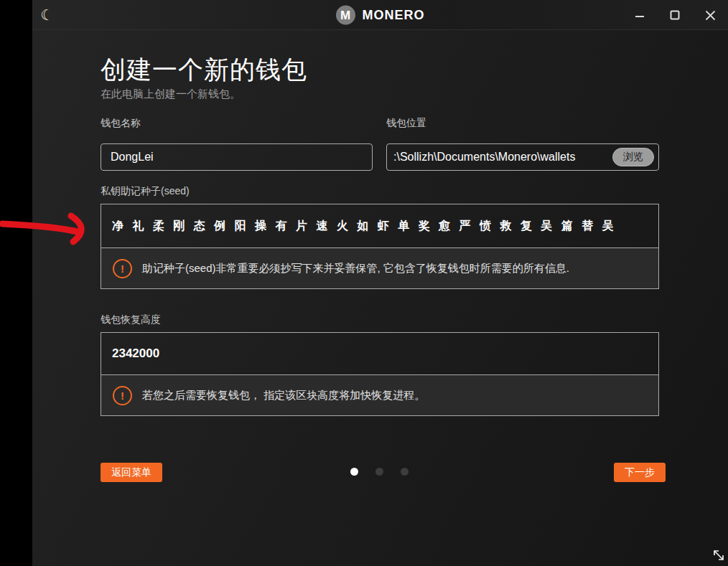 The height and width of the screenshot is (566, 728). I want to click on maximize-icon, so click(675, 15).